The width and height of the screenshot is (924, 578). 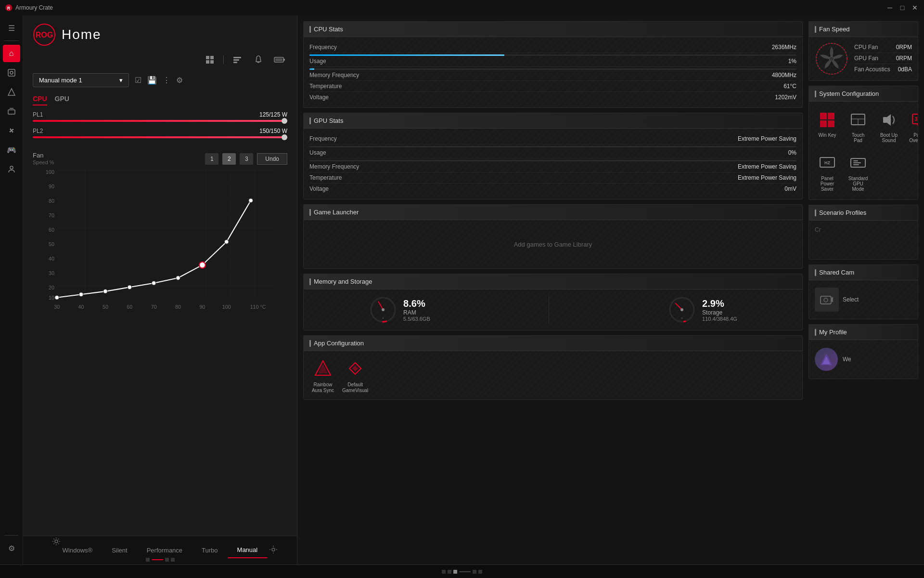 I want to click on config-power-saver: HZ Panel Power Saver, so click(x=827, y=172).